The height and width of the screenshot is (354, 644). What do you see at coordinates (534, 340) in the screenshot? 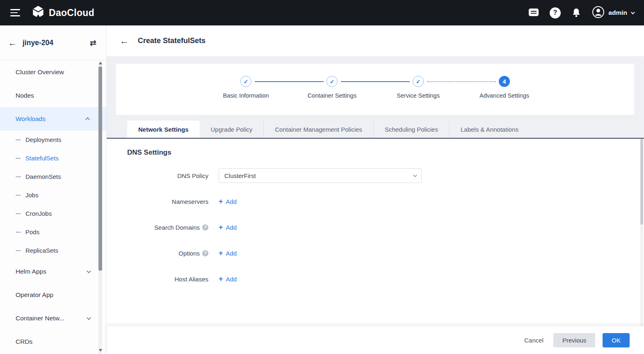
I see `cancel-button: Cancel` at bounding box center [534, 340].